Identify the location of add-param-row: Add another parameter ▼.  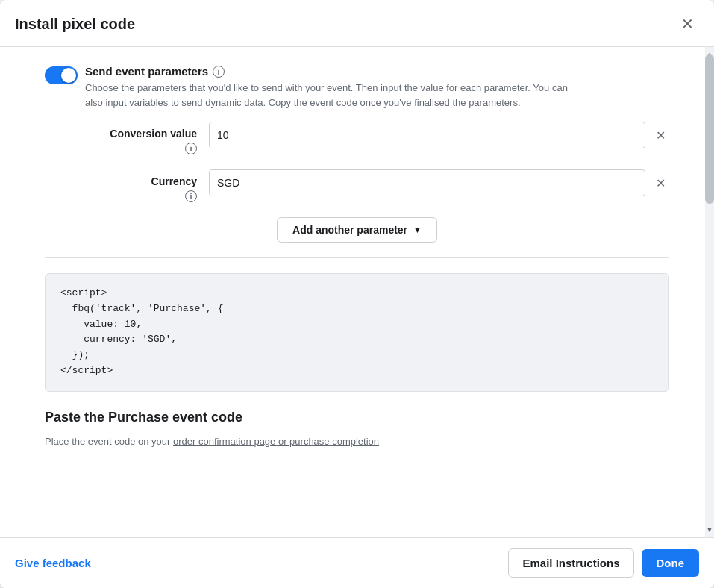
(357, 230).